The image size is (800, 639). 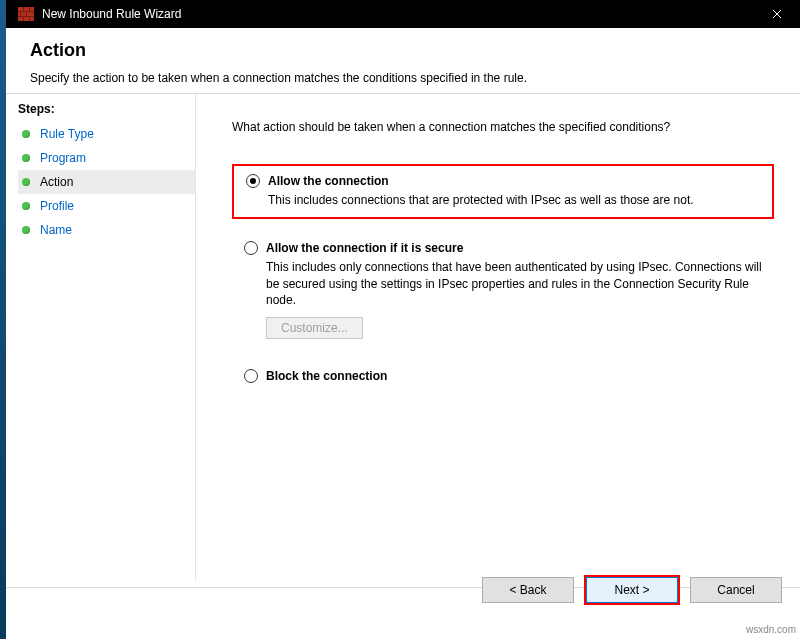 What do you see at coordinates (314, 328) in the screenshot?
I see `customize-button: Customize...` at bounding box center [314, 328].